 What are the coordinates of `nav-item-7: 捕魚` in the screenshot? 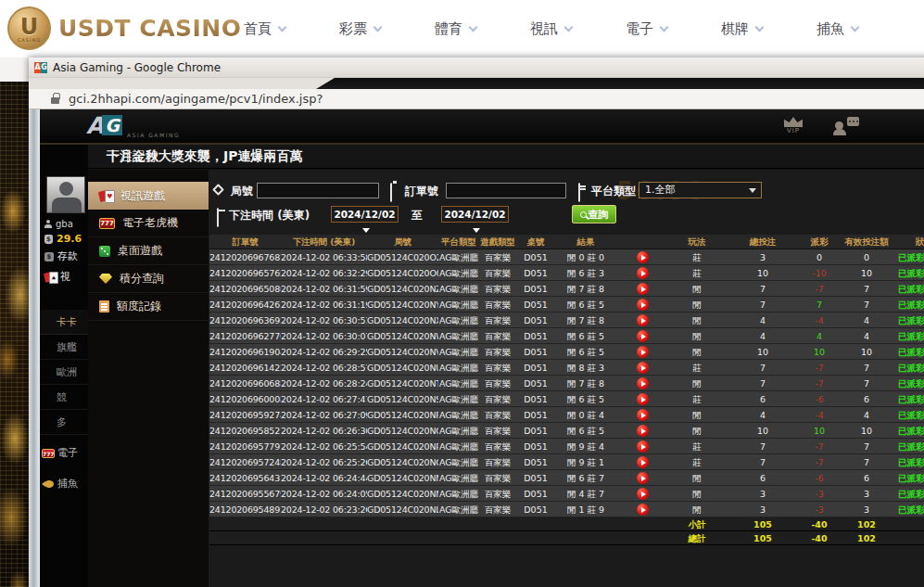 It's located at (838, 30).